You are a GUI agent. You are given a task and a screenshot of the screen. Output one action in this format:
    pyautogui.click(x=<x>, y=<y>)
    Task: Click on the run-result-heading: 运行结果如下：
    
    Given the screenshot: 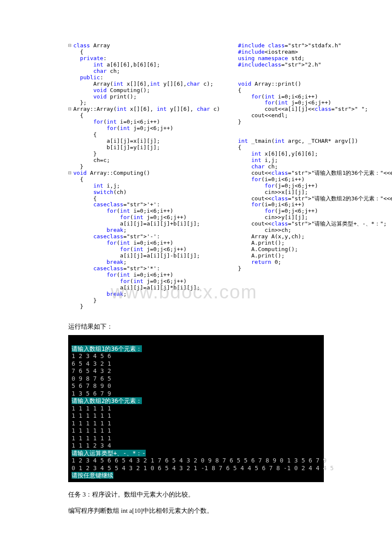 What is the action you would take?
    pyautogui.click(x=196, y=327)
    